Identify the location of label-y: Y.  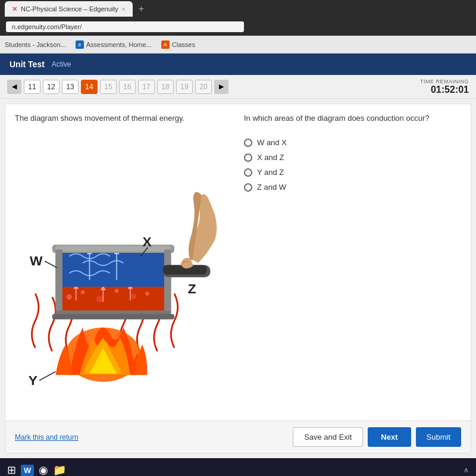
(33, 380).